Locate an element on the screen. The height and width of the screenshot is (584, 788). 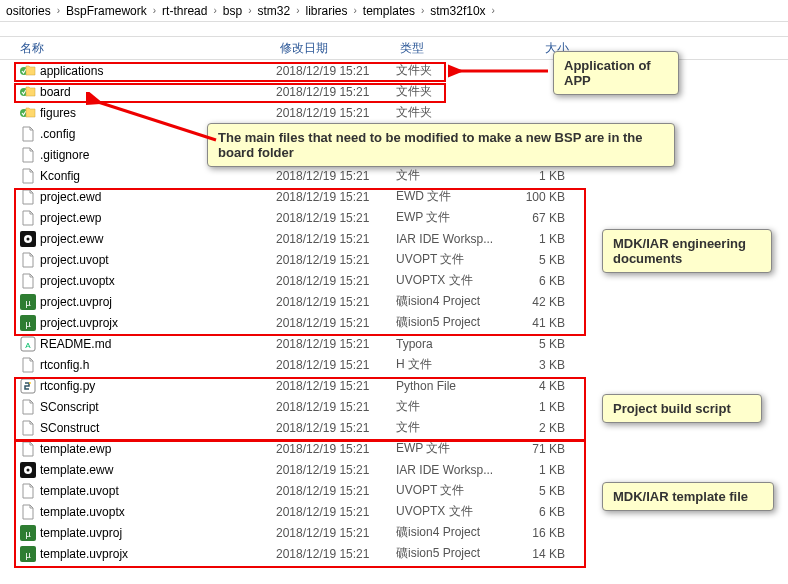
file-name: template.uvoptx is located at coordinates (158, 512).